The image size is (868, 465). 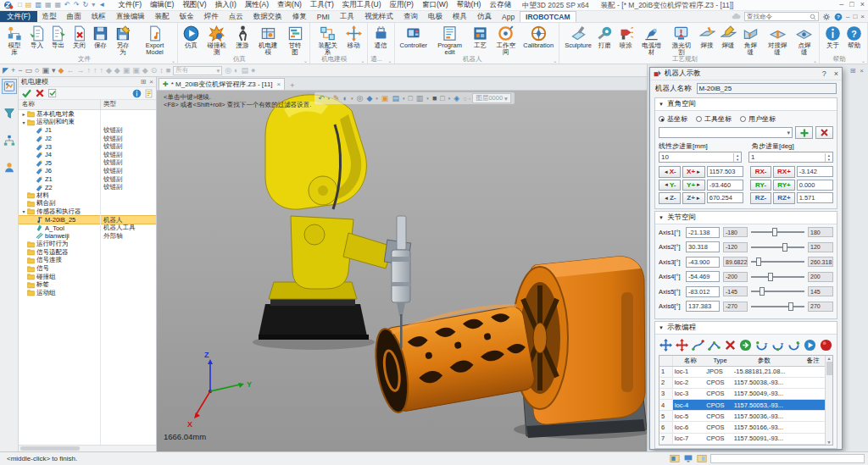 What do you see at coordinates (746, 346) in the screenshot?
I see `teach-step-green-button` at bounding box center [746, 346].